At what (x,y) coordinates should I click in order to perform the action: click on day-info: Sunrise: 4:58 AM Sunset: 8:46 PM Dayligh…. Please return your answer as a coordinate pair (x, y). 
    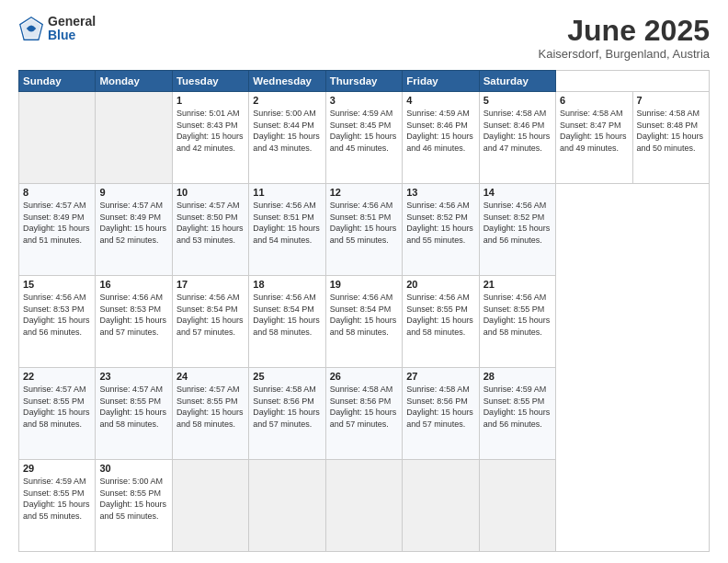
    Looking at the image, I should click on (518, 131).